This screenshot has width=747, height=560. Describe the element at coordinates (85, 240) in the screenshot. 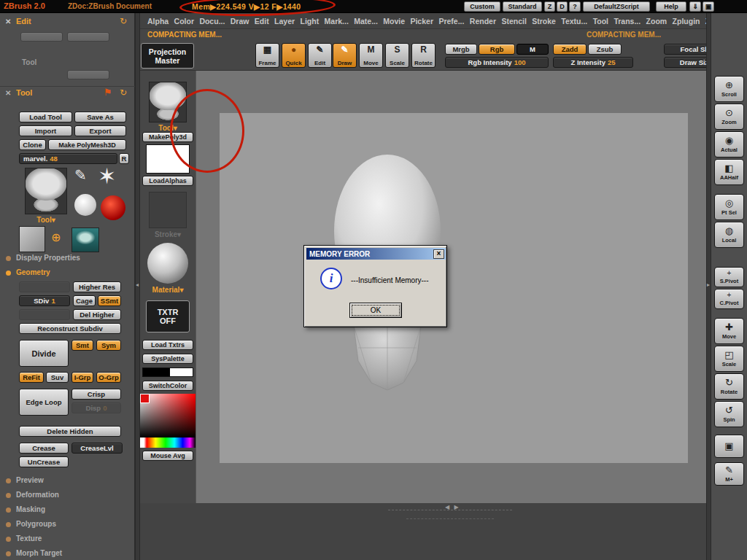

I see `marker-head-thumbnail` at that location.